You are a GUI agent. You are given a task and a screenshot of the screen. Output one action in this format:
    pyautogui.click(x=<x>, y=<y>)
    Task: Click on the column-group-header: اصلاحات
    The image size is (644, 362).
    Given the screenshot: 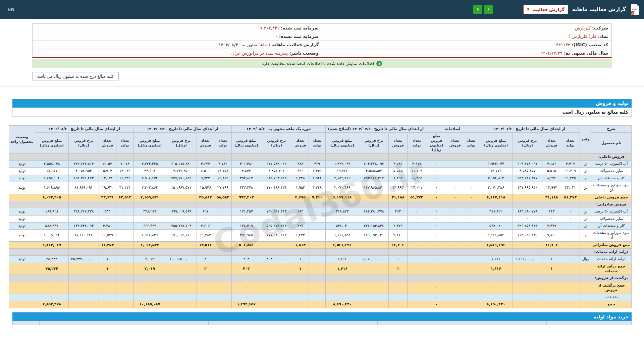 What is the action you would take?
    pyautogui.click(x=452, y=129)
    